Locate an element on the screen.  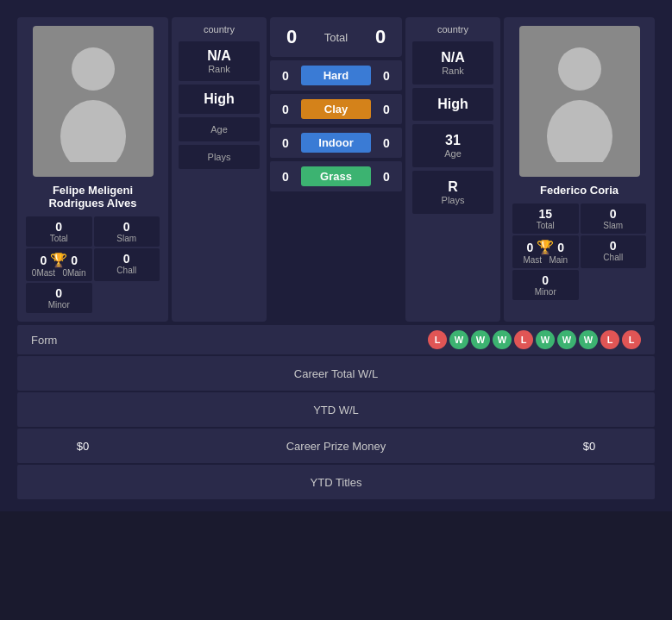
left-mast-value: 0 is located at coordinates (43, 260).